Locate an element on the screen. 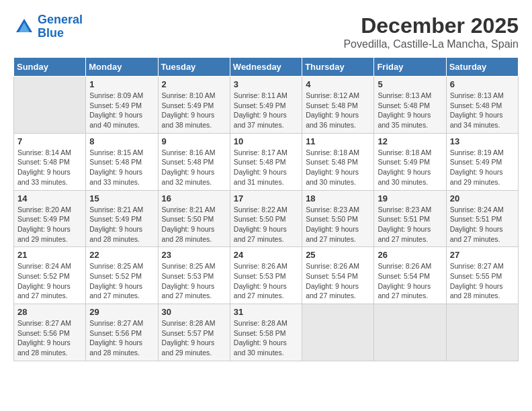 This screenshot has width=532, height=411. week-row-1: 1 Sunrise: 8:09 AMSunset: 5:49 PMDayligh… is located at coordinates (266, 105).